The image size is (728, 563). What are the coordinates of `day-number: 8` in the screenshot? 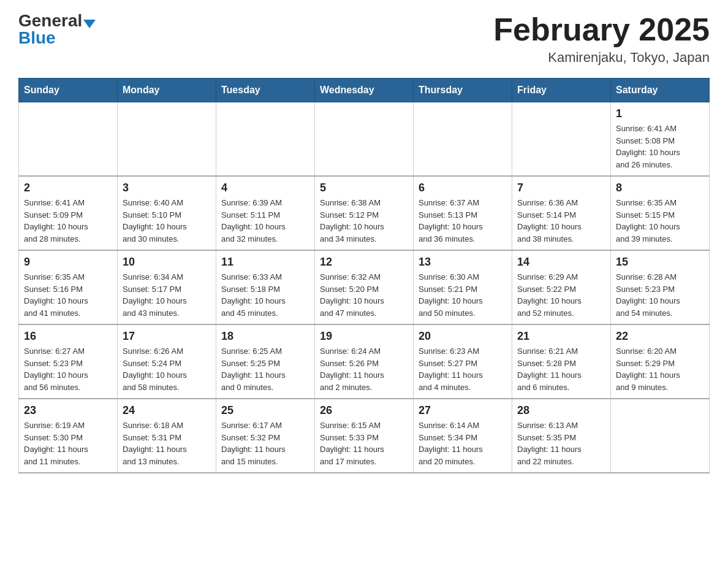 It's located at (660, 188).